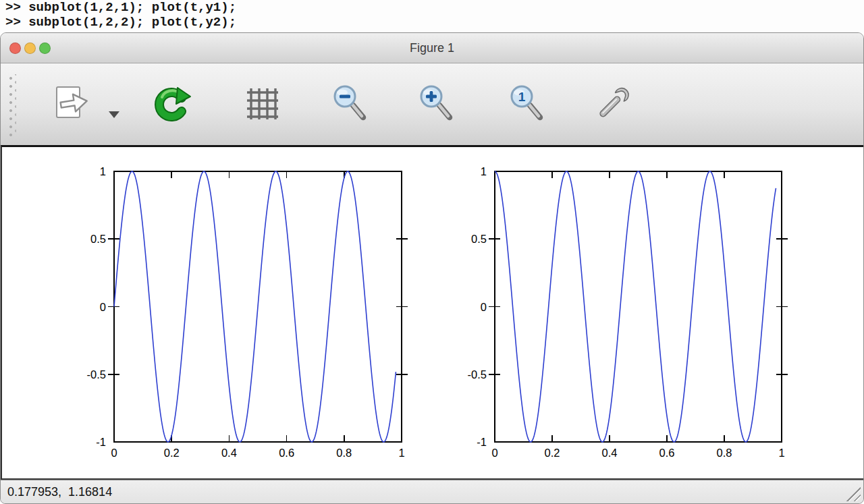  What do you see at coordinates (437, 104) in the screenshot?
I see `zoom-in-icon` at bounding box center [437, 104].